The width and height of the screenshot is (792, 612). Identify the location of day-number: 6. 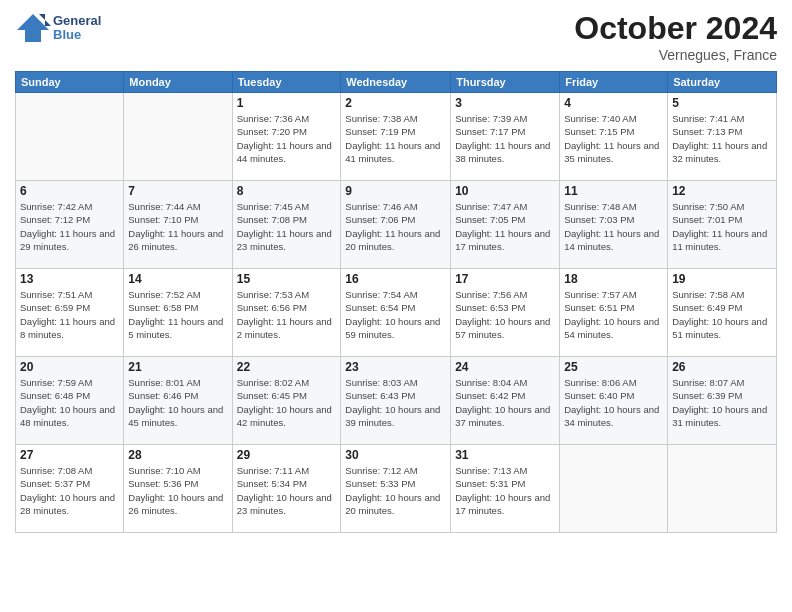
(70, 191).